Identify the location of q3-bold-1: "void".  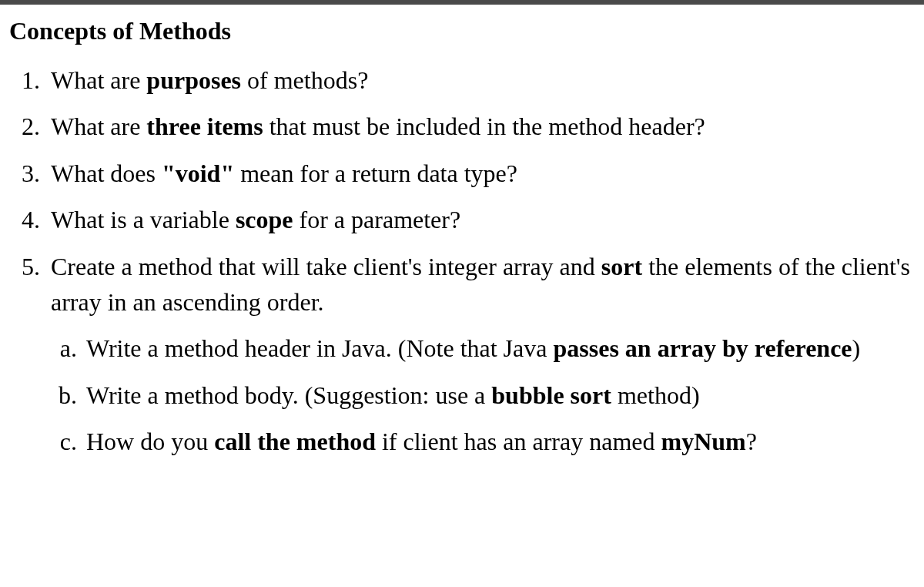
(198, 173).